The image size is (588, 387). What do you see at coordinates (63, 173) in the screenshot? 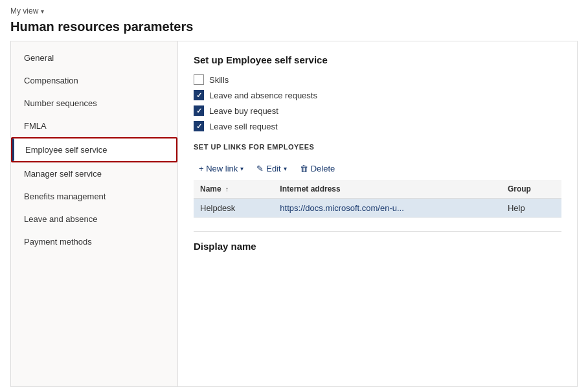
I see `sidebar-item-label: Manager self service` at bounding box center [63, 173].